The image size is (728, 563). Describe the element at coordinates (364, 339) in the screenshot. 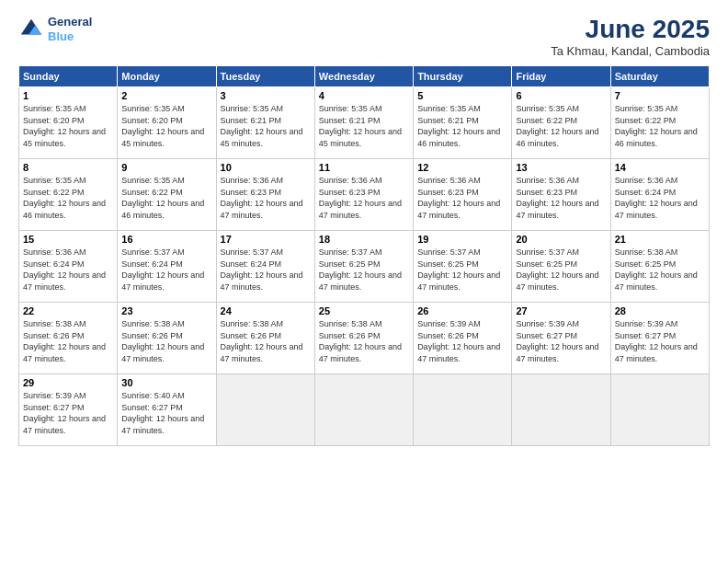

I see `calendar-week-row: 22Sunrise: 5:38 AMSunset: 6:26 PMDayligh…` at that location.